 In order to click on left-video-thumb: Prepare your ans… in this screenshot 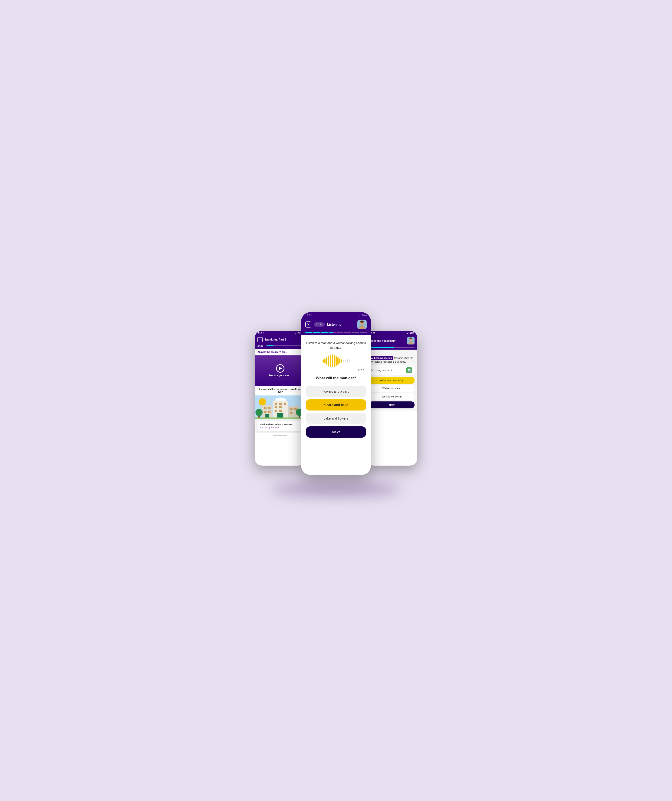, I will do `click(280, 371)`.